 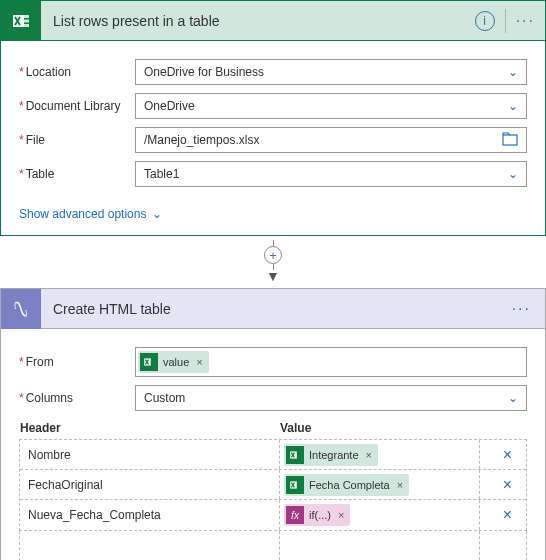 I want to click on table-row-input: *Table Table1 ⌄, so click(x=273, y=174).